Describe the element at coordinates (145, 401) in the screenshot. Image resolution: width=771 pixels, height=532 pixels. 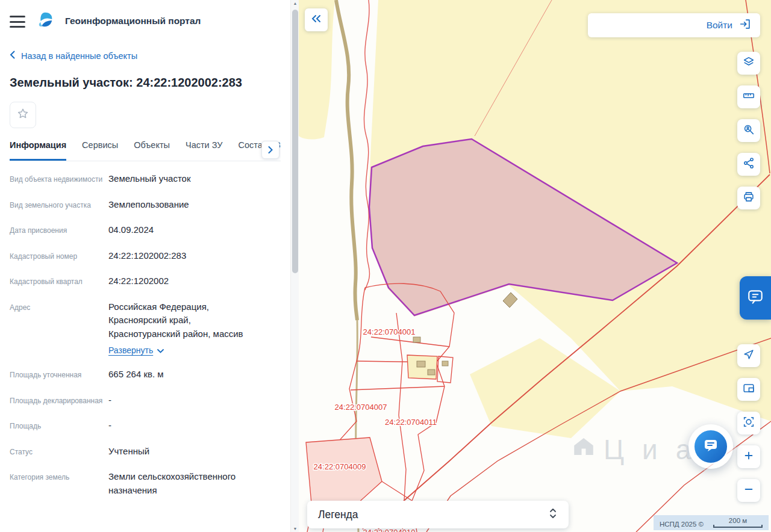
I see `attribute-row: Площадь декларированная-` at that location.